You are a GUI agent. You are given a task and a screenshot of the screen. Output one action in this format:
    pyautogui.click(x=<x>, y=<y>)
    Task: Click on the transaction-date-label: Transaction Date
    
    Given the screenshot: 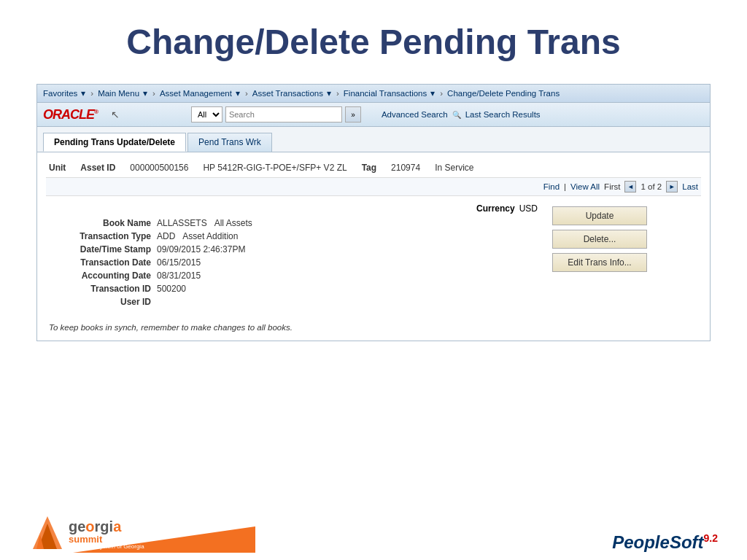 What is the action you would take?
    pyautogui.click(x=100, y=262)
    